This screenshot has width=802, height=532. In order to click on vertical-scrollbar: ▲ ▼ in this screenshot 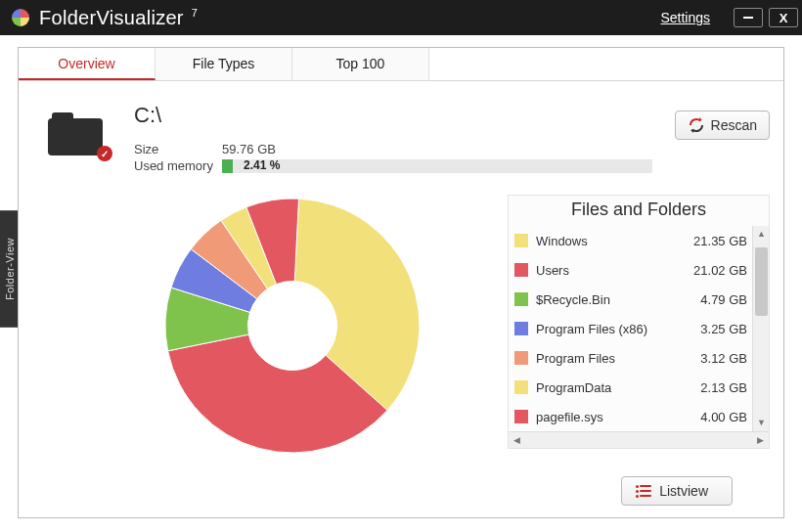, I will do `click(761, 329)`.